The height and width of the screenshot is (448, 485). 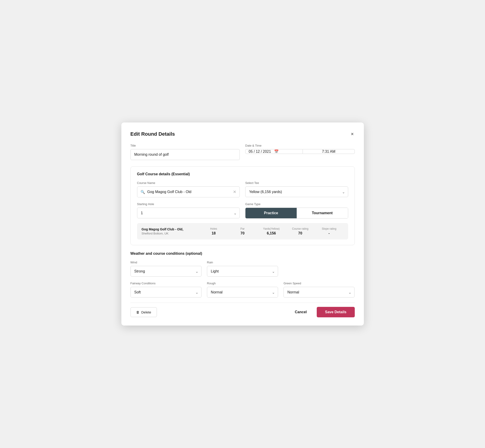 I want to click on rough-col: Rough ShortNormalLongVery Long ⌄, so click(x=242, y=289).